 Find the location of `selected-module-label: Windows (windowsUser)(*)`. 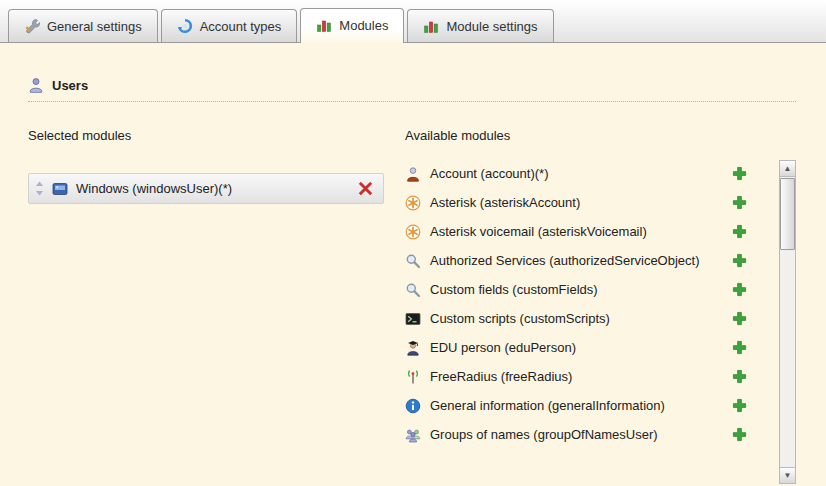

selected-module-label: Windows (windowsUser)(*) is located at coordinates (212, 188).